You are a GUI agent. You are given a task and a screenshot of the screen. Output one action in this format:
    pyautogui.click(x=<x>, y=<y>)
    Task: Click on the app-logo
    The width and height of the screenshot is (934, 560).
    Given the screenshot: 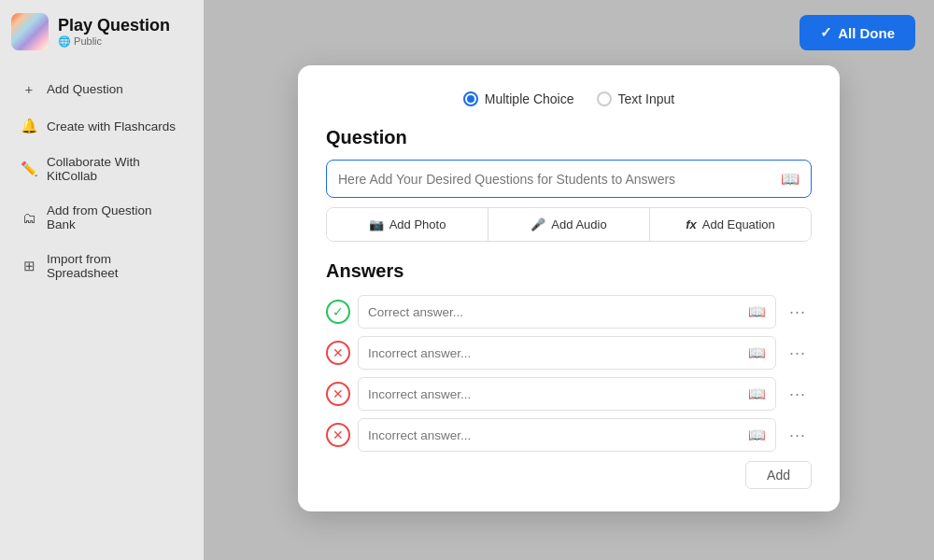 What is the action you would take?
    pyautogui.click(x=30, y=32)
    